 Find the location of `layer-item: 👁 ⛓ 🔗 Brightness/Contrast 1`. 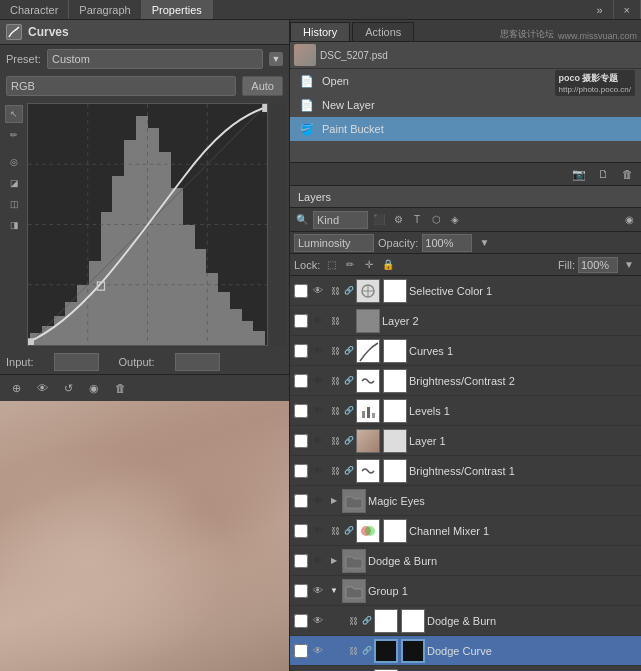

layer-item: 👁 ⛓ 🔗 Brightness/Contrast 1 is located at coordinates (466, 471).